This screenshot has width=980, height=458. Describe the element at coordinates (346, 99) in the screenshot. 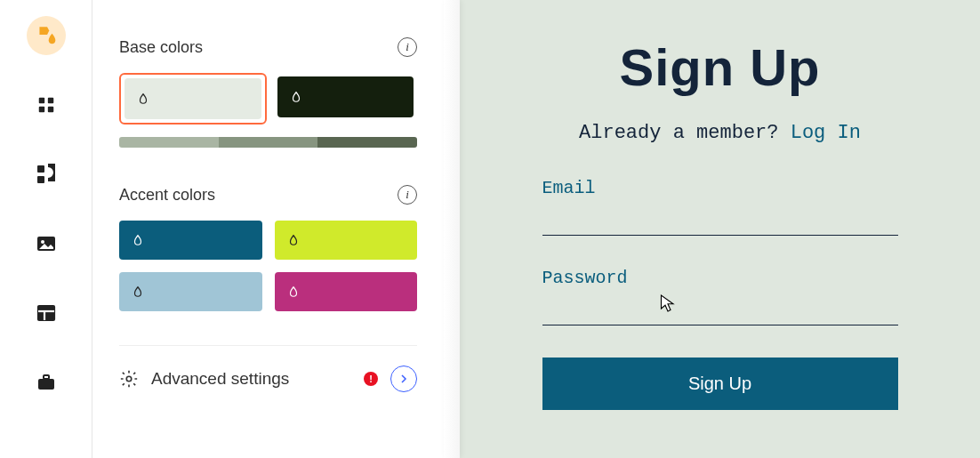

I see `base-swatch-2-wrap` at that location.